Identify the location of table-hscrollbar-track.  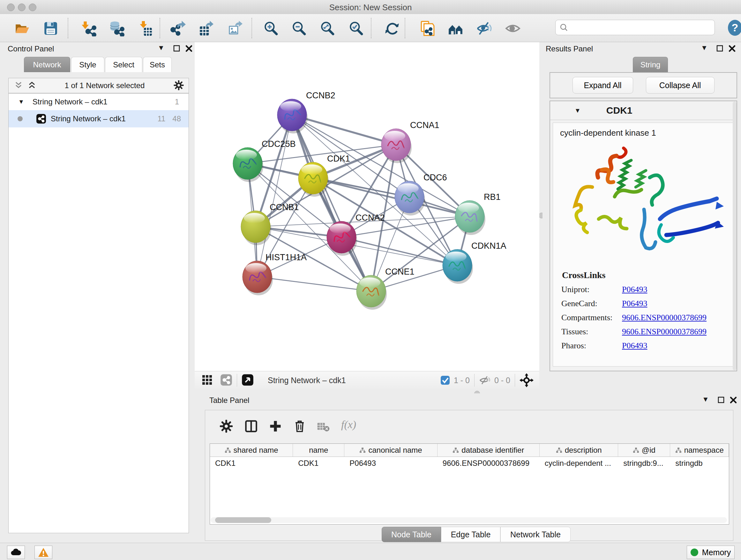
(469, 520).